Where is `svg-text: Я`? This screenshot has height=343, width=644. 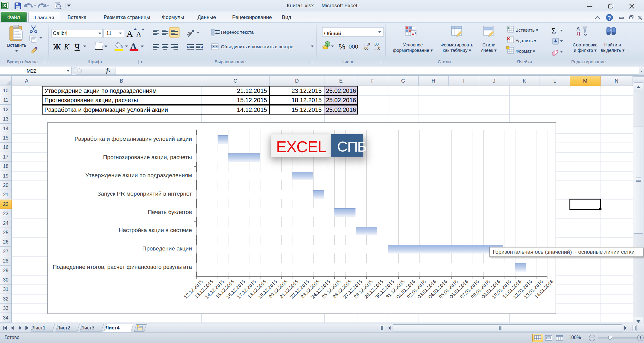
svg-text: Я is located at coordinates (578, 34).